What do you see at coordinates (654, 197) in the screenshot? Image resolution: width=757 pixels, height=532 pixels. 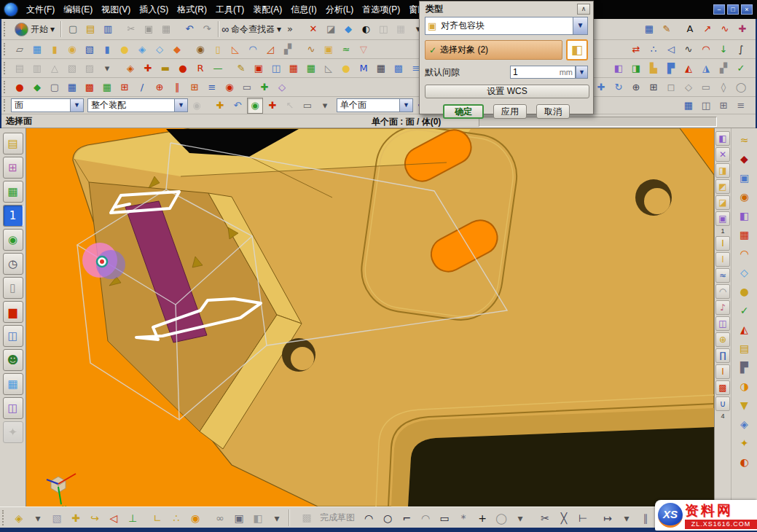 I see `round-hole-right` at bounding box center [654, 197].